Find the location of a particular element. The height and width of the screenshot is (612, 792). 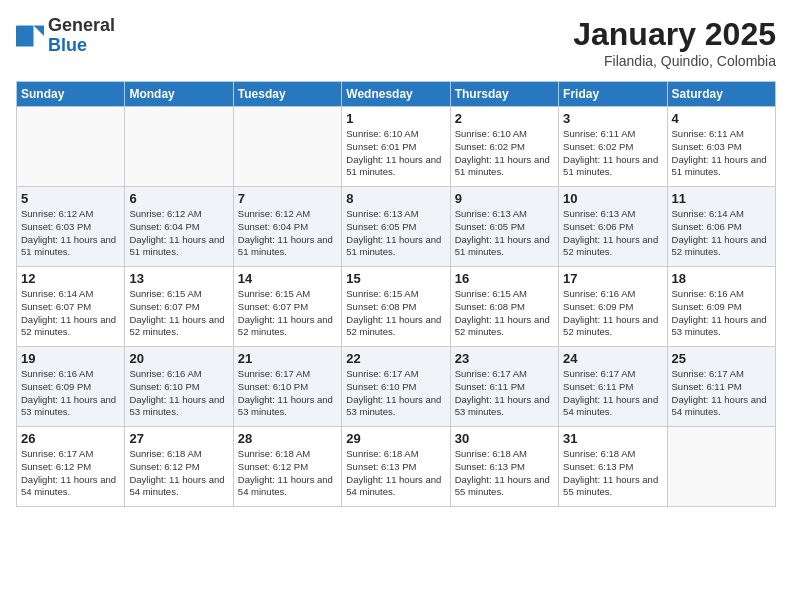

weekday-header: Thursday is located at coordinates (504, 94).